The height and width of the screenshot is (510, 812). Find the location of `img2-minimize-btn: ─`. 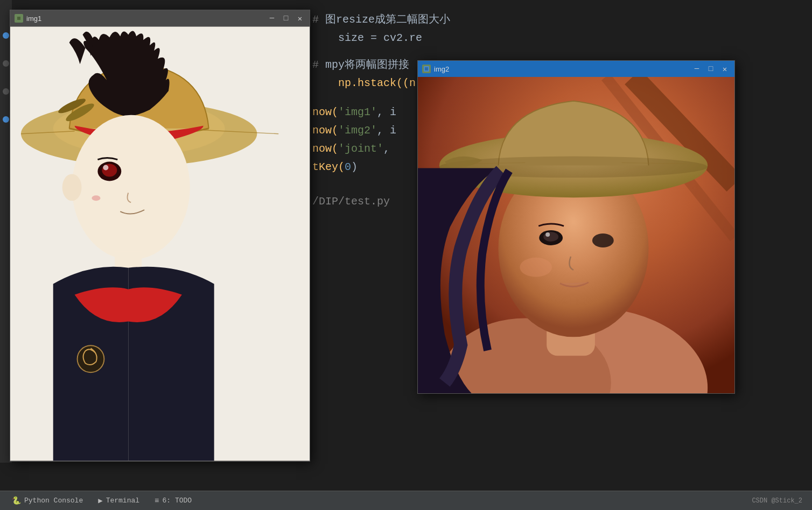

img2-minimize-btn: ─ is located at coordinates (697, 69).